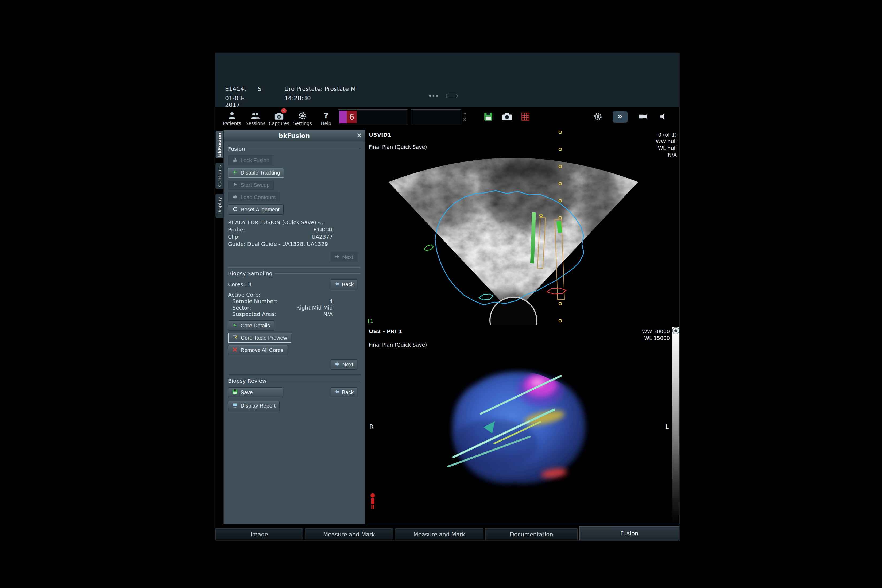  What do you see at coordinates (294, 295) in the screenshot?
I see `active-core-label: Active Core:` at bounding box center [294, 295].